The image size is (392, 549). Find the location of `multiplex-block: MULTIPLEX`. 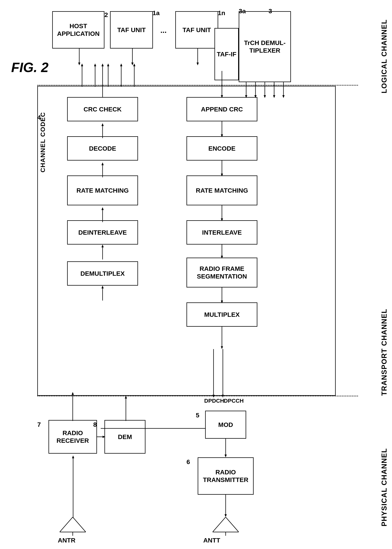

multiplex-block: MULTIPLEX is located at coordinates (222, 315).